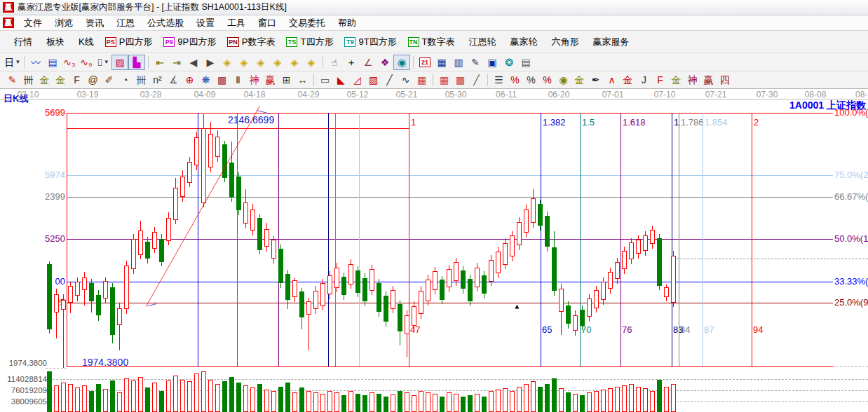 The height and width of the screenshot is (412, 868). I want to click on t-square-button: TST四方形, so click(310, 42).